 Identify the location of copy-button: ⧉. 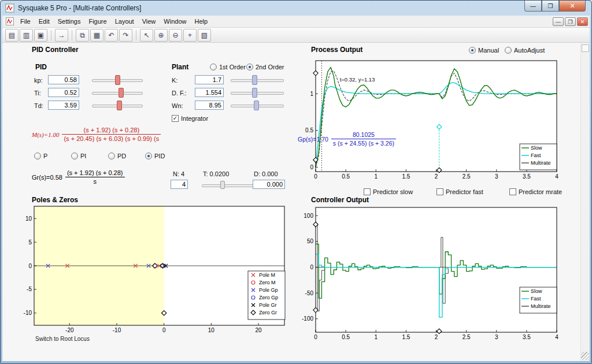
(82, 35).